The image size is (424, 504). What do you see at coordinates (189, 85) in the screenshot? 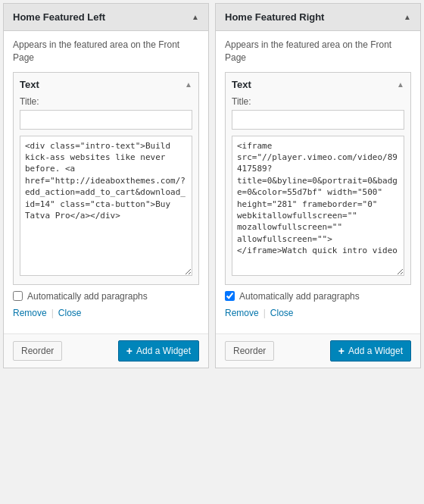
I see `widget-inner-arrow-left: ▲` at bounding box center [189, 85].